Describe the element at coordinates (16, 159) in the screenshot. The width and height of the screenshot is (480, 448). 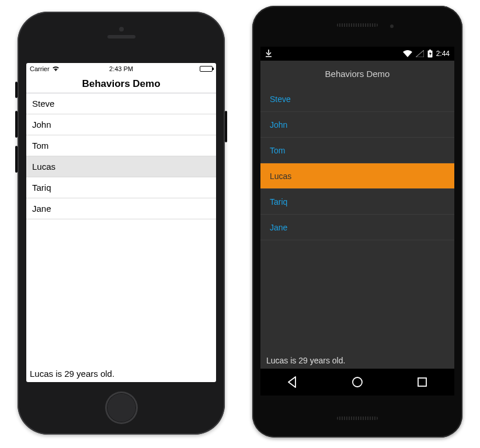
I see `iphone-volume-down` at that location.